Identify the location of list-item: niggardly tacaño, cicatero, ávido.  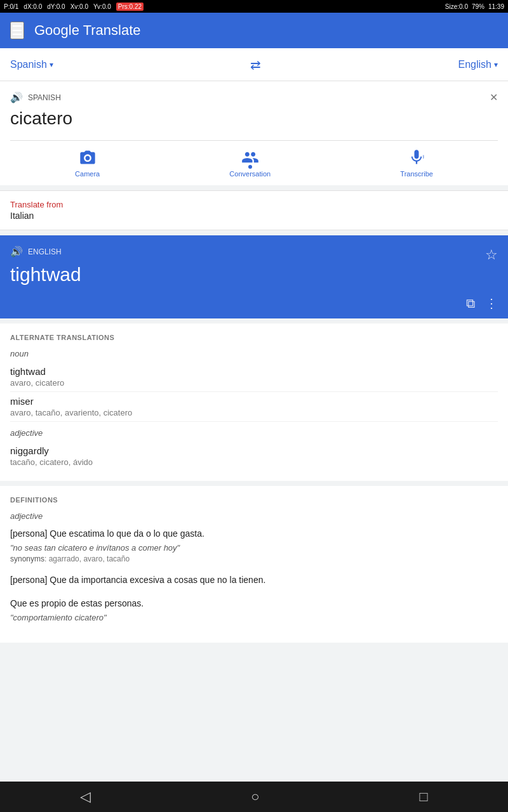
(254, 456).